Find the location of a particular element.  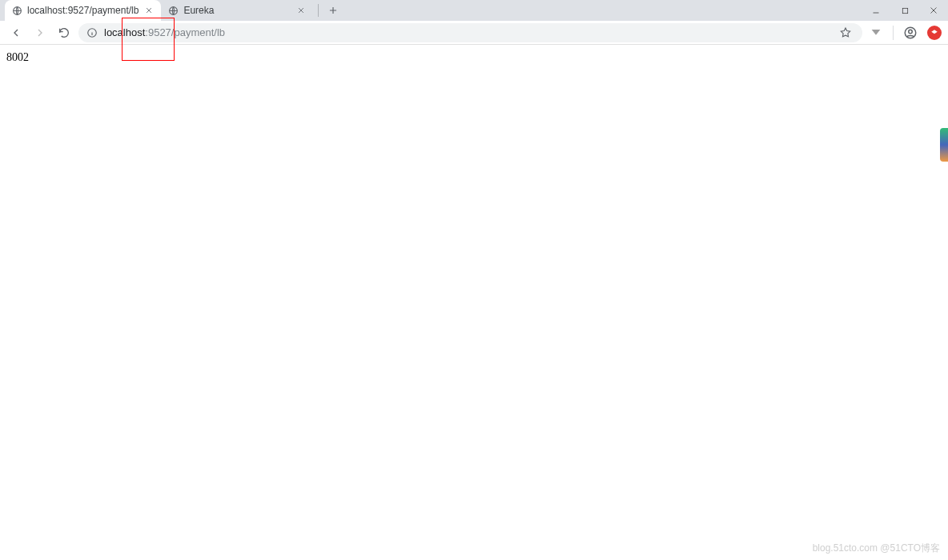

response-body-text: 8002 is located at coordinates (18, 58).